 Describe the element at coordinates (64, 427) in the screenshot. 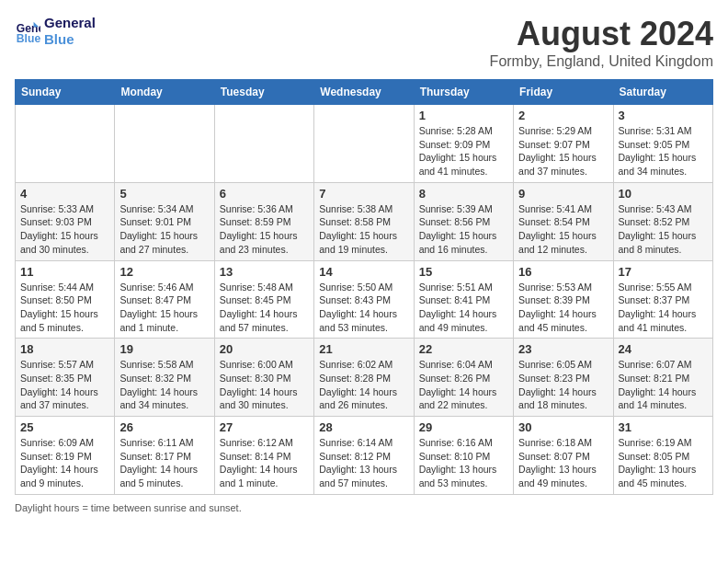

I see `day-number: 25` at that location.